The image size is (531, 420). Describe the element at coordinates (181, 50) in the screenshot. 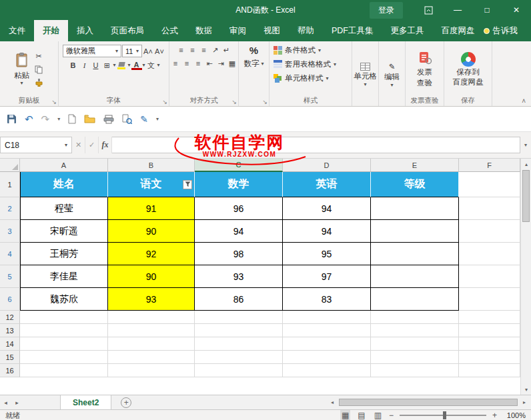

I see `align-top-button: ≡` at that location.